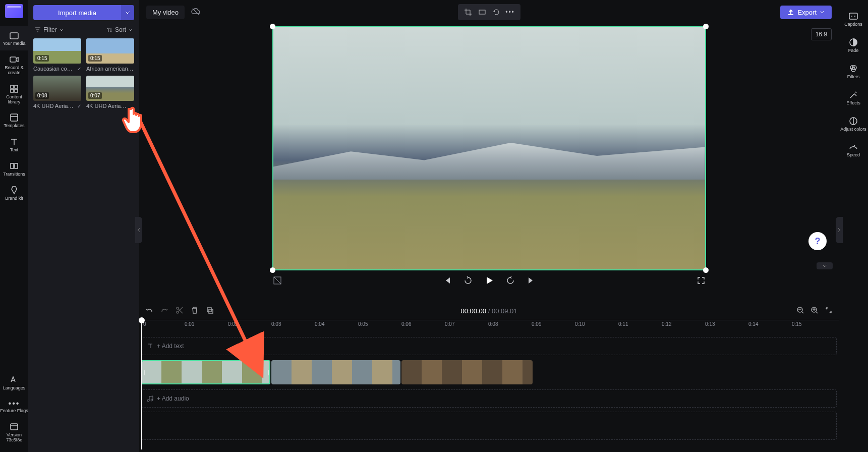 The image size is (868, 452). Describe the element at coordinates (277, 280) in the screenshot. I see `safe-zone-button` at that location.